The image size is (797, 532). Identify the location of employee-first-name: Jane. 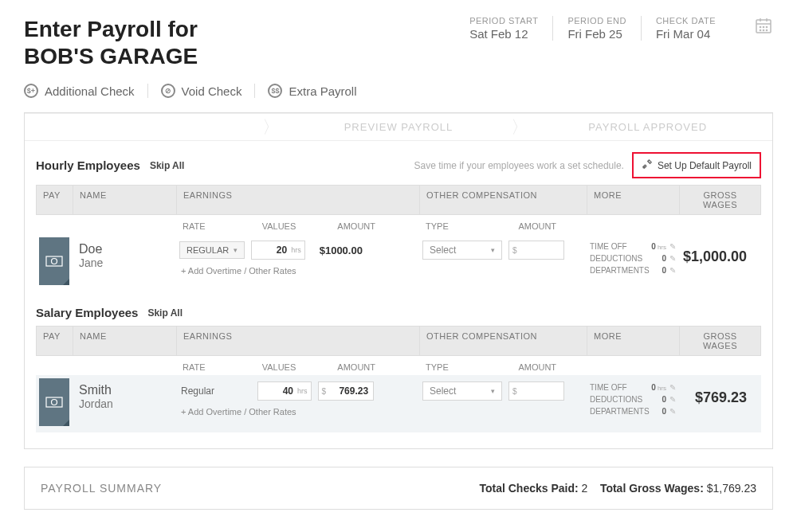
(124, 263).